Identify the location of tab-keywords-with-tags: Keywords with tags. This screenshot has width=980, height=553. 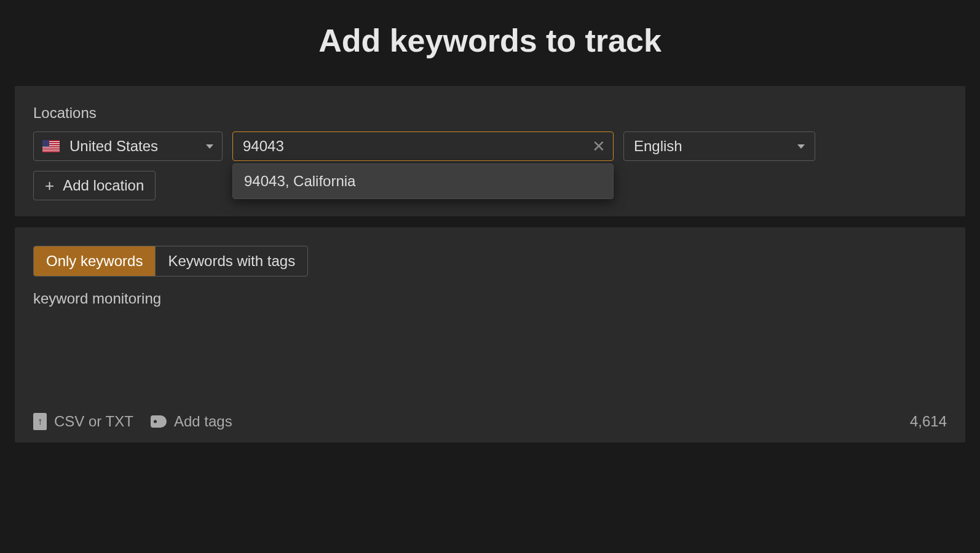
(231, 261).